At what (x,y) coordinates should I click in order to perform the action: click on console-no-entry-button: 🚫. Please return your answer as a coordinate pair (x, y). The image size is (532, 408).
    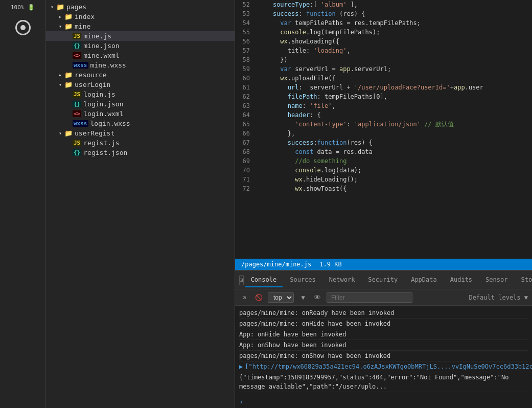
    Looking at the image, I should click on (259, 298).